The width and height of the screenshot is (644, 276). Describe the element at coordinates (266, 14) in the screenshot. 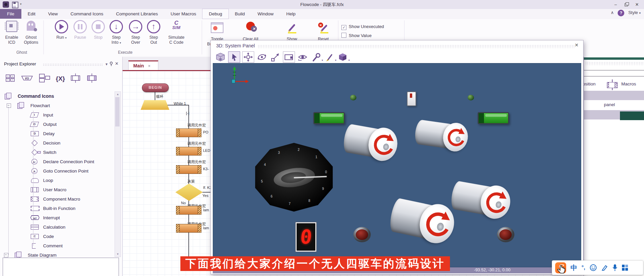

I see `menu-item-window: Window` at that location.